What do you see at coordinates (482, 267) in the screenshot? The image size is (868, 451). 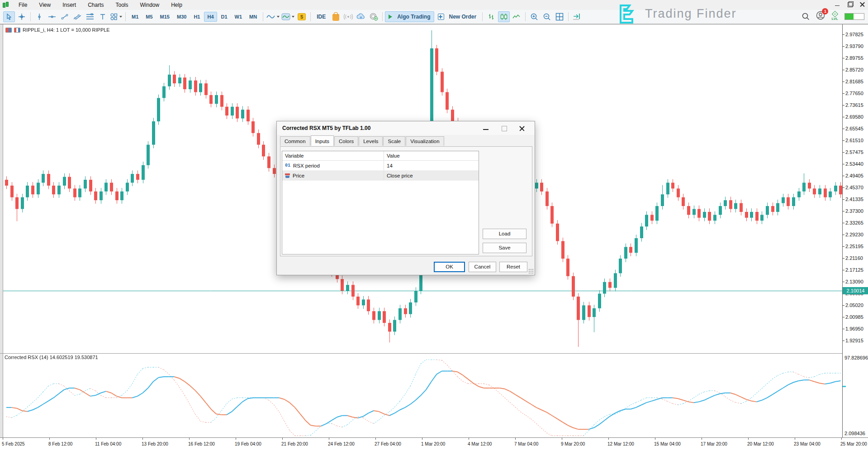 I see `cancel-button: Cancel` at bounding box center [482, 267].